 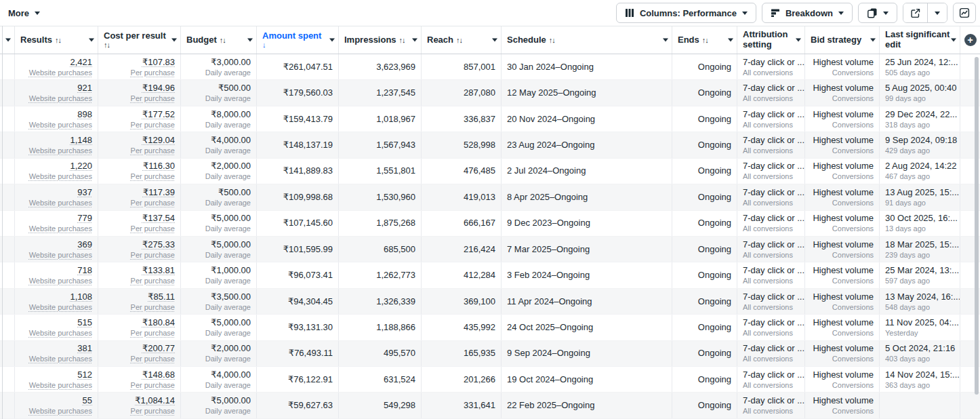 What do you see at coordinates (490, 224) in the screenshot?
I see `table-row: 779 Website purchases ₹137.54 Per purcha…` at bounding box center [490, 224].